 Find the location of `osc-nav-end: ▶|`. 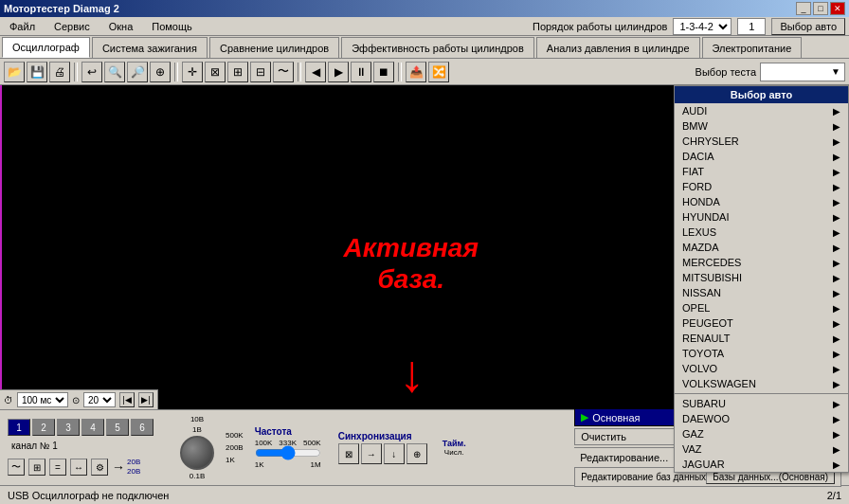

osc-nav-end: ▶| is located at coordinates (146, 400).